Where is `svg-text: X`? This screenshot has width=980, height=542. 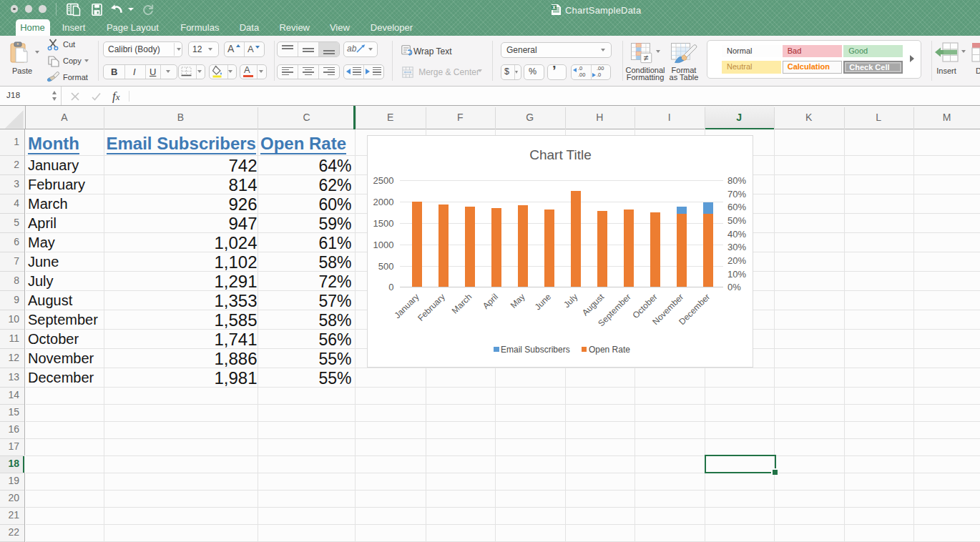 svg-text: X is located at coordinates (554, 7).